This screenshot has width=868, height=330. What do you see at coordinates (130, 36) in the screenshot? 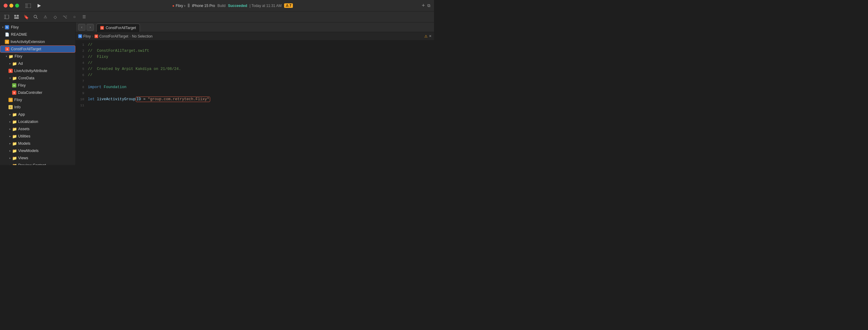
I see `breadcrumb-sep-2: ›` at bounding box center [130, 36].